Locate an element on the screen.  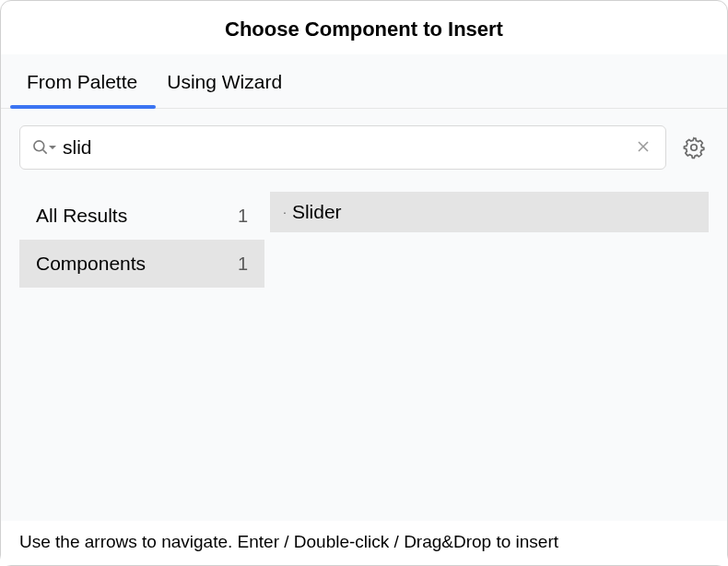
tab-label: From Palette is located at coordinates (82, 81).